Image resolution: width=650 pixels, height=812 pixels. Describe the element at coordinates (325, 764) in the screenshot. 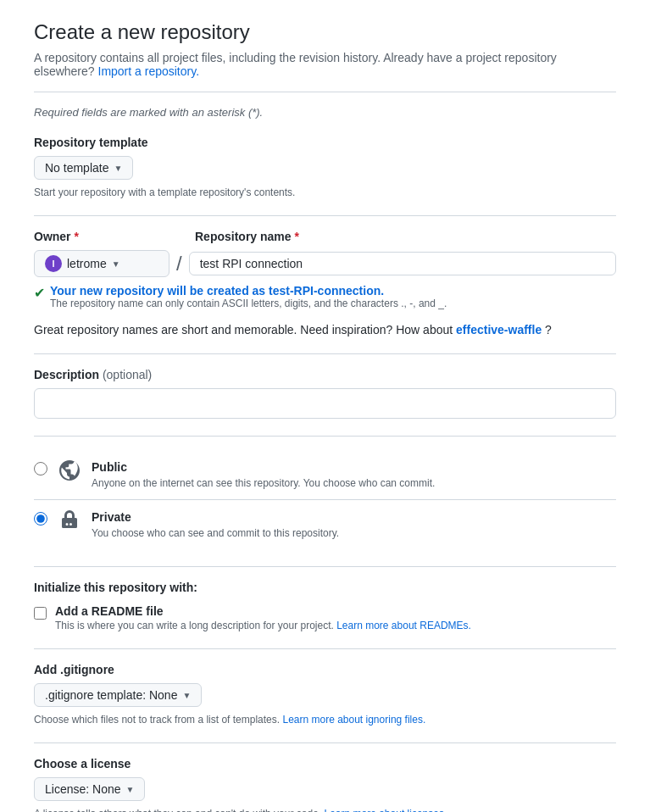

I see `license-label: Choose a license` at that location.